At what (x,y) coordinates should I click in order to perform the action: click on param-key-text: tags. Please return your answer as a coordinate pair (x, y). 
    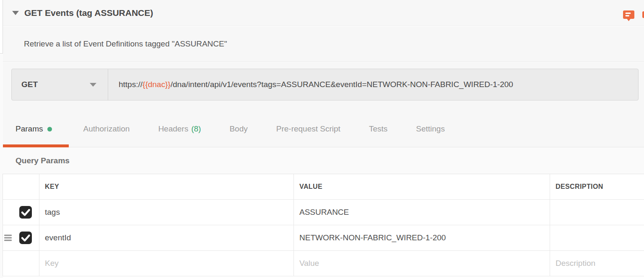
    Looking at the image, I should click on (52, 212).